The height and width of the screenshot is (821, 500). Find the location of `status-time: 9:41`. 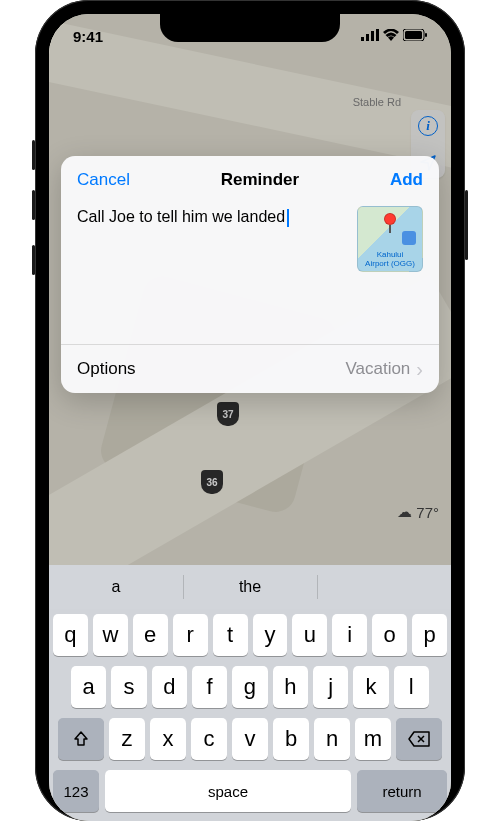

status-time: 9:41 is located at coordinates (88, 36).